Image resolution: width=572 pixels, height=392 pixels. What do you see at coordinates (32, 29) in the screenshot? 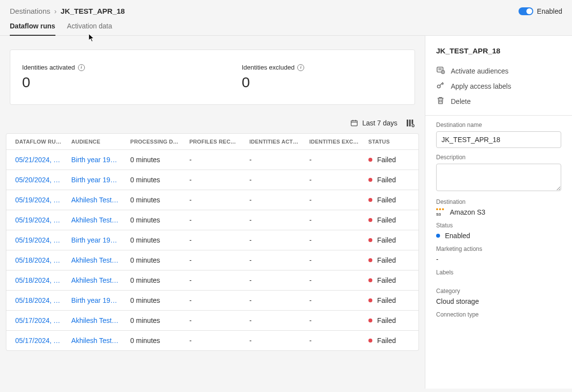
I see `tab-dataflow-runs: Dataflow runs` at bounding box center [32, 29].